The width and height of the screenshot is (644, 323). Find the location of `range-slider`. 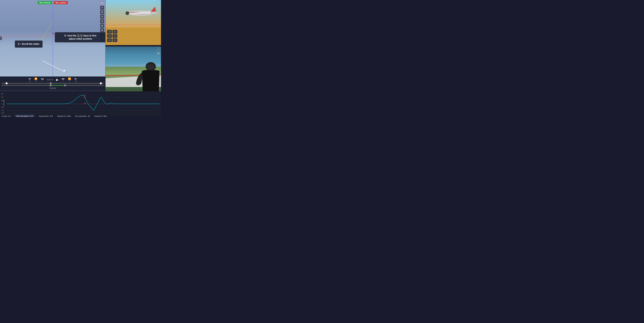

range-slider is located at coordinates (53, 85).